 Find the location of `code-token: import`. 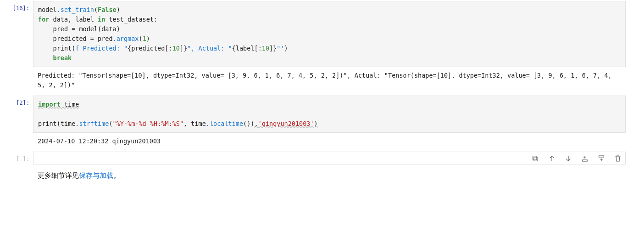

code-token: import is located at coordinates (50, 104).